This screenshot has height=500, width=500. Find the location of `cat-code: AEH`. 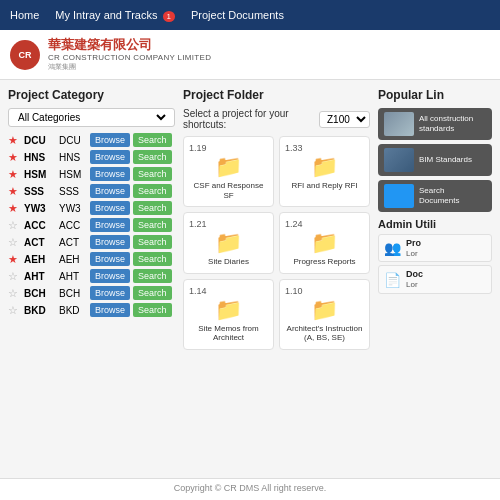

cat-code: AEH is located at coordinates (40, 260).